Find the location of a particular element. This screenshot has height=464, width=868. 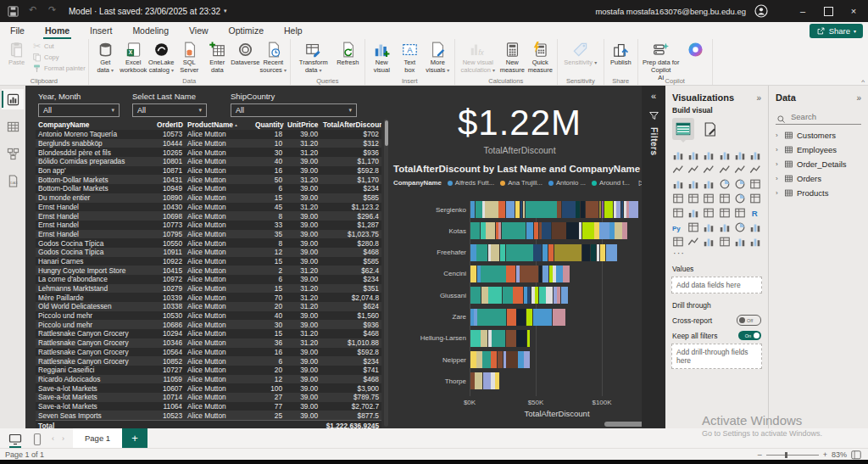

drill-through-field-well: Add drill-through fields here is located at coordinates (717, 356).